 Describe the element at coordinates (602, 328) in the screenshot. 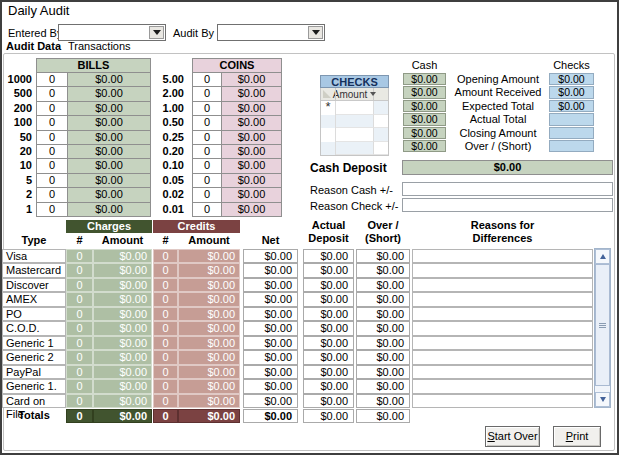

I see `reasons-scrollbar` at that location.